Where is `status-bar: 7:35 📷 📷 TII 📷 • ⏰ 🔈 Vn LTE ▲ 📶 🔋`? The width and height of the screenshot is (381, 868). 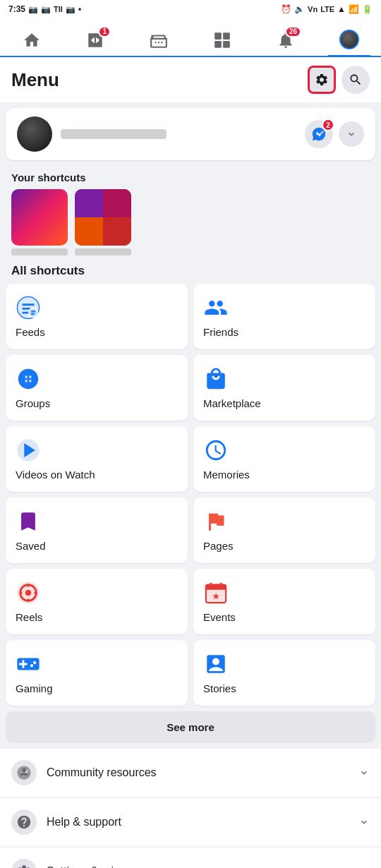
status-bar: 7:35 📷 📷 TII 📷 • ⏰ 🔈 Vn LTE ▲ 📶 🔋 is located at coordinates (190, 9).